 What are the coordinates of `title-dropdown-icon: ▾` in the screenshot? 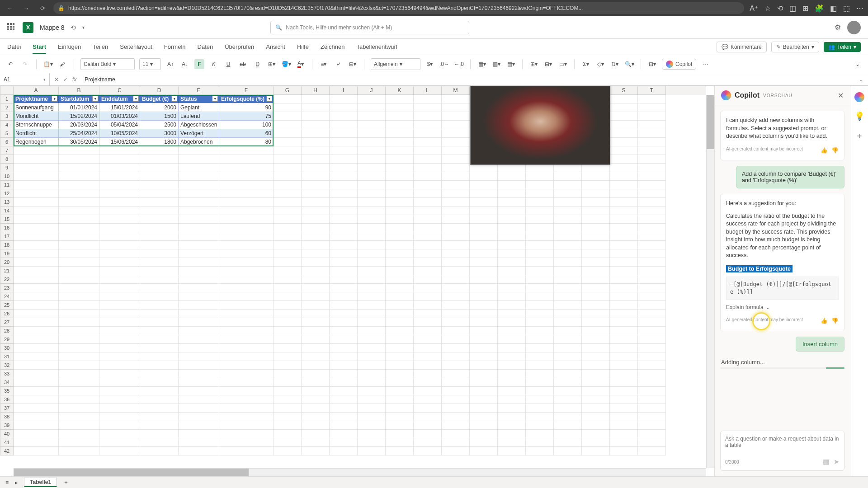 It's located at (83, 27).